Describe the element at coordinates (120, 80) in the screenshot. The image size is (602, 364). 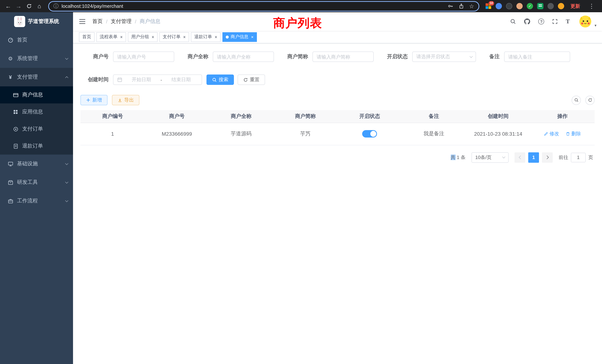
I see `calendar-icon` at that location.